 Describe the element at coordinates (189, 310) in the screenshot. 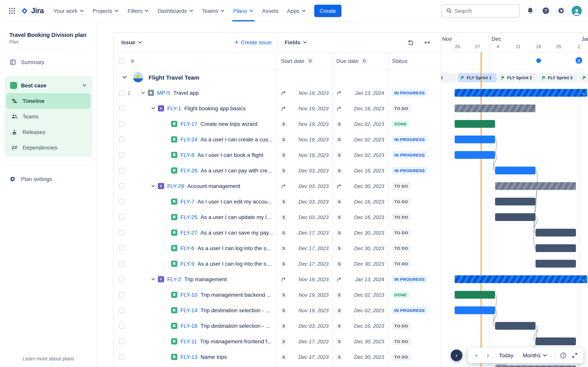

I see `issue-key: FLY-14` at that location.